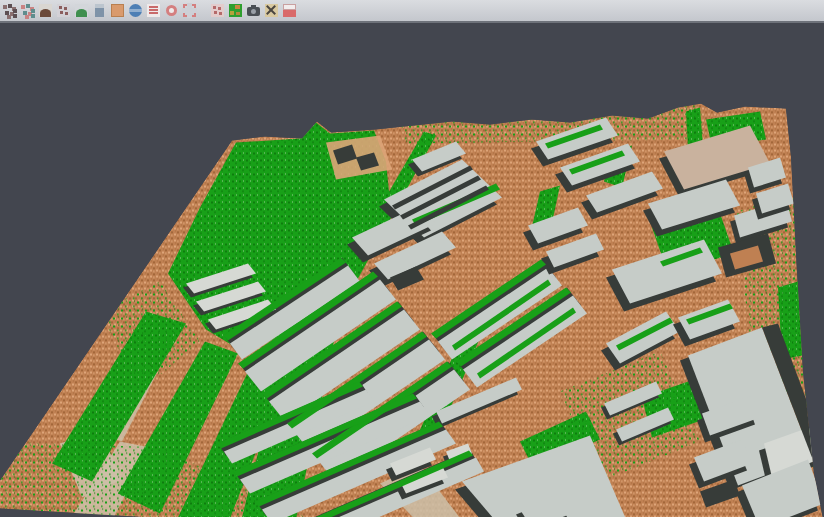  Describe the element at coordinates (290, 10) in the screenshot. I see `reset-view-icon` at that location.